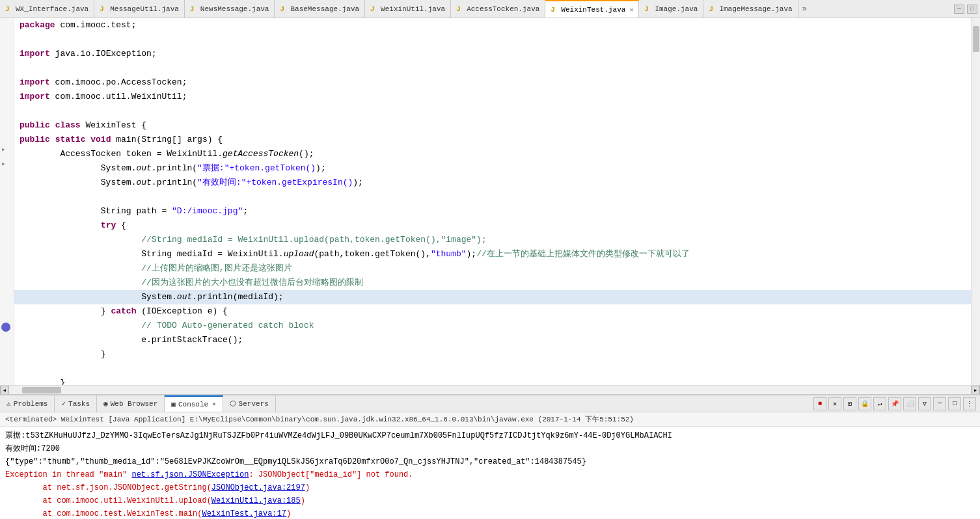 The width and height of the screenshot is (980, 519). What do you see at coordinates (493, 254) in the screenshot?
I see `code-line: String mediaId = WeixinUtil.upload(path,…` at bounding box center [493, 254].